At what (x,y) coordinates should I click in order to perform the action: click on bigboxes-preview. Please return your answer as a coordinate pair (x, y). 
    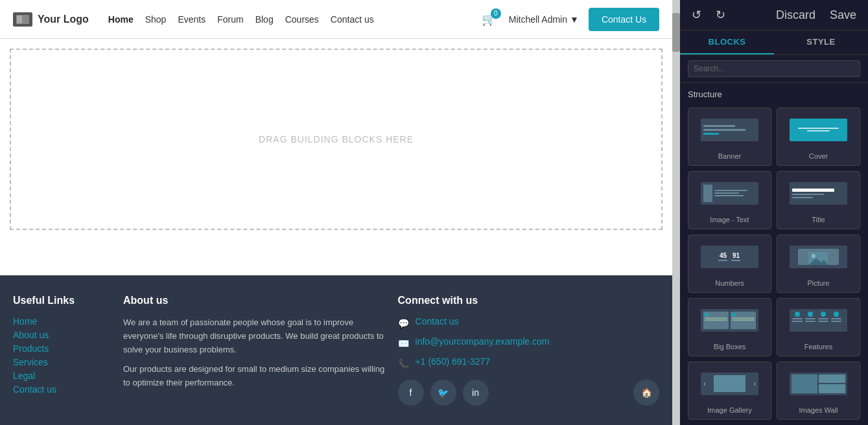
    Looking at the image, I should click on (730, 320).